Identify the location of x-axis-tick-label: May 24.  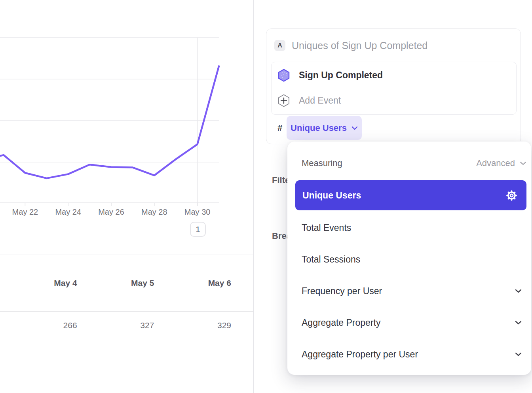
(68, 212).